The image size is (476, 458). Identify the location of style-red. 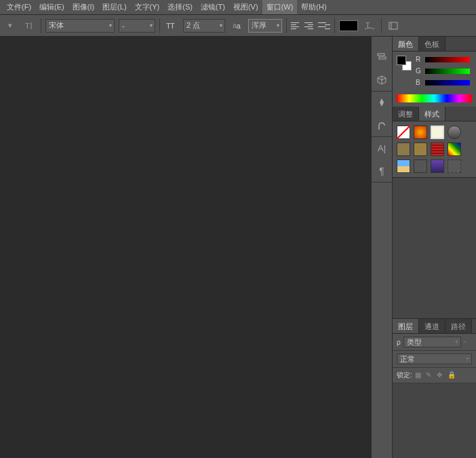
(437, 149).